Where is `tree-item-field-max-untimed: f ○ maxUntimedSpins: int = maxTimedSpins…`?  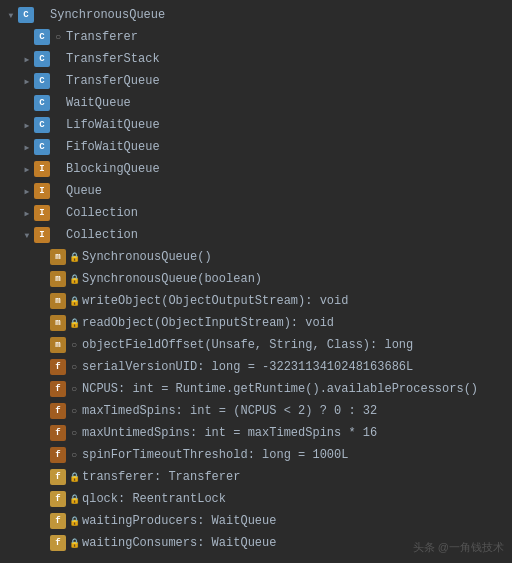
tree-item-field-max-untimed: f ○ maxUntimedSpins: int = maxTimedSpins… is located at coordinates (256, 433).